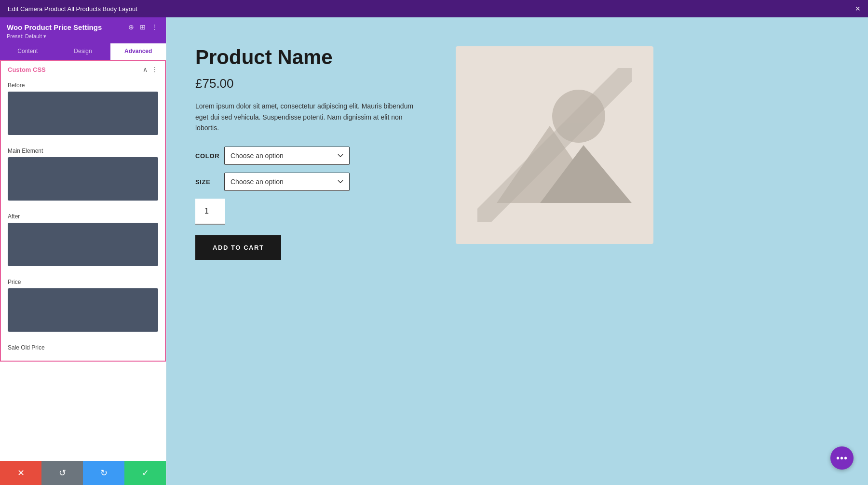 This screenshot has height=485, width=868. I want to click on undo-icon: ↺, so click(63, 473).